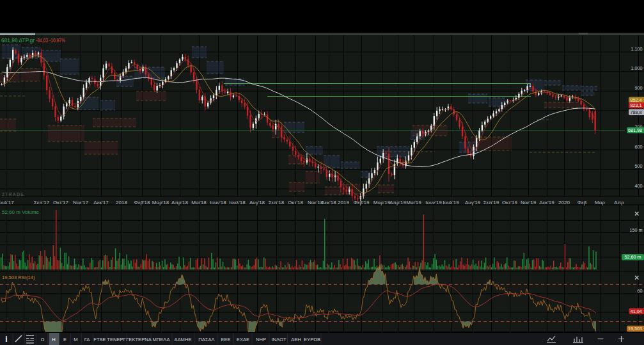 This screenshot has width=644, height=345. I want to click on svg-text: 600, so click(639, 147).